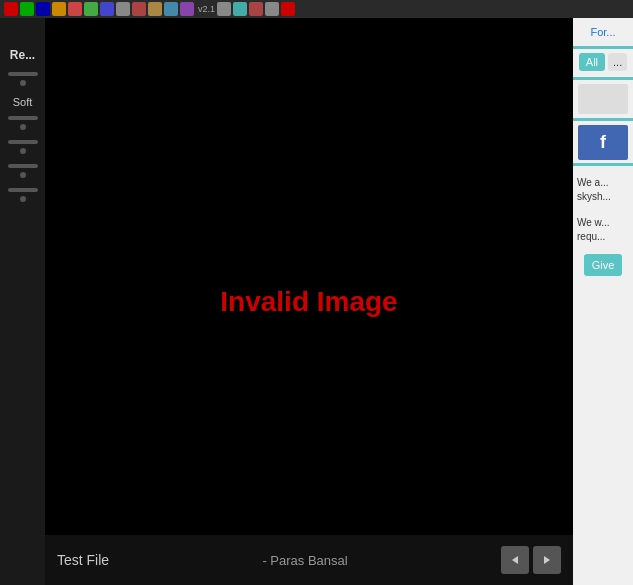  I want to click on all-button: All, so click(592, 62).